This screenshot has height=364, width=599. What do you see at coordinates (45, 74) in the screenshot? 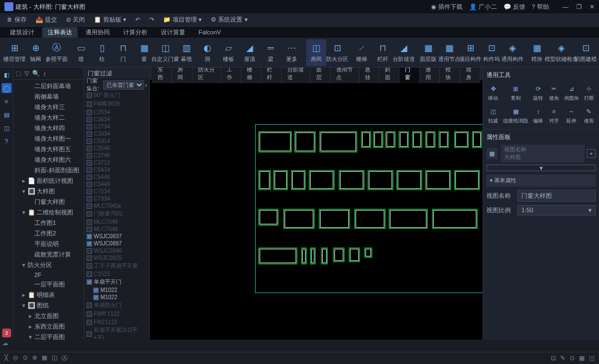
I see `sort-icon: ↕` at bounding box center [45, 74].